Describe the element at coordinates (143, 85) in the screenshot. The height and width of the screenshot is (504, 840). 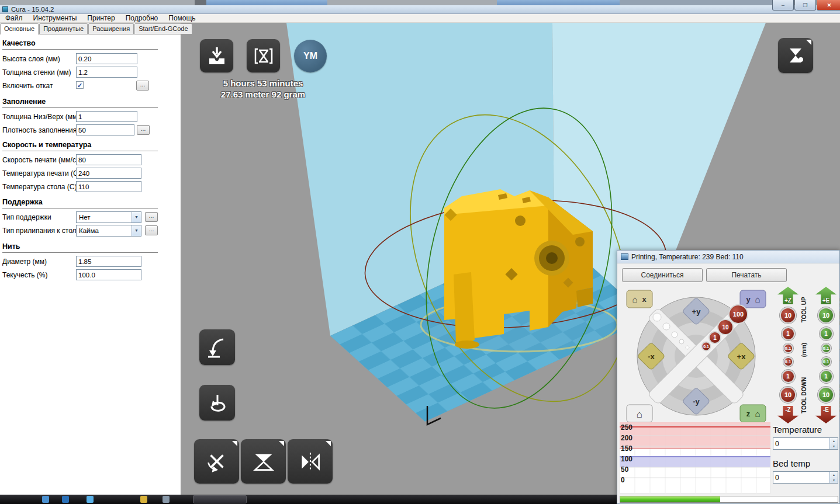
I see `retraction-more-button: ...` at that location.